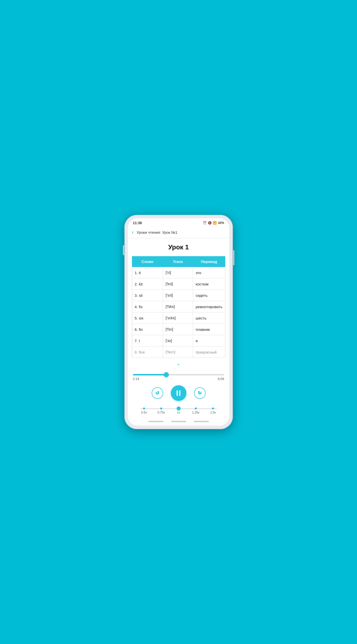 The image size is (357, 644). Describe the element at coordinates (179, 307) in the screenshot. I see `table-row: 4. fix['fɪks]ремонтировать` at that location.